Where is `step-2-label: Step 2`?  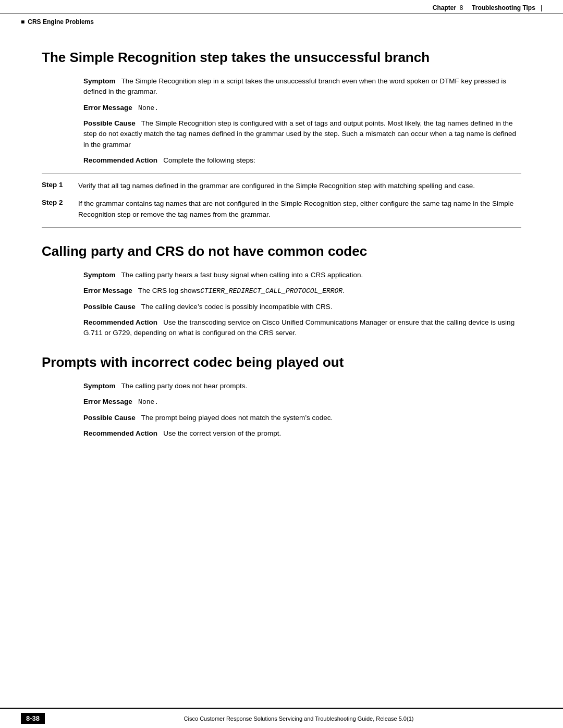
step-2-label: Step 2 is located at coordinates (60, 202).